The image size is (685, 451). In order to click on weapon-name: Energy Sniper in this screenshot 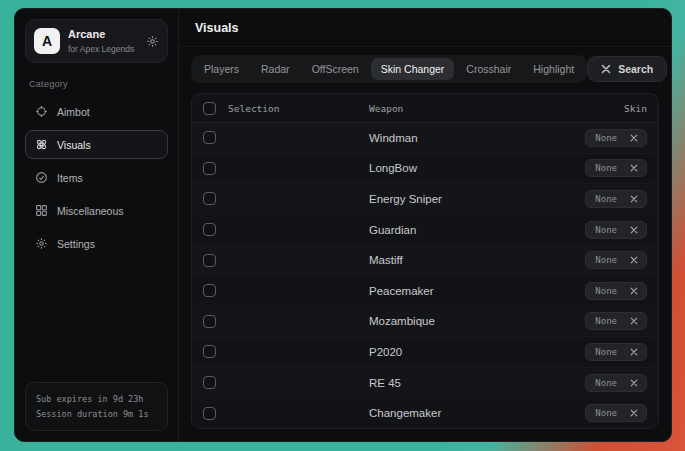, I will do `click(472, 199)`.